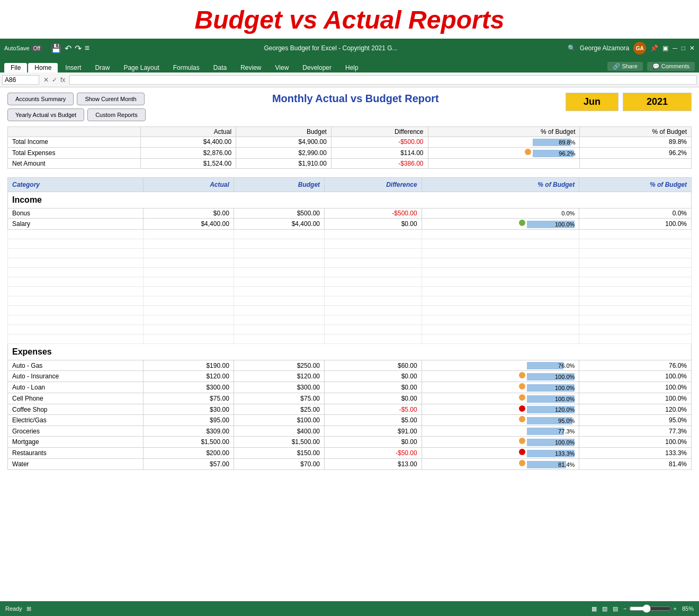 The width and height of the screenshot is (699, 616). What do you see at coordinates (102, 68) in the screenshot?
I see `tab-draw: Draw` at bounding box center [102, 68].